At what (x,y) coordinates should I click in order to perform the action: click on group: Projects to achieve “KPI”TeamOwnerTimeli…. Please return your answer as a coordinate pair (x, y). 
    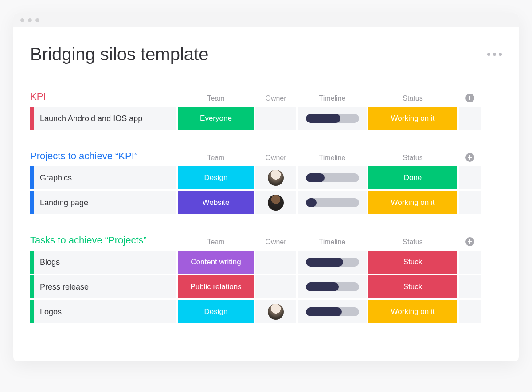
    Looking at the image, I should click on (266, 182).